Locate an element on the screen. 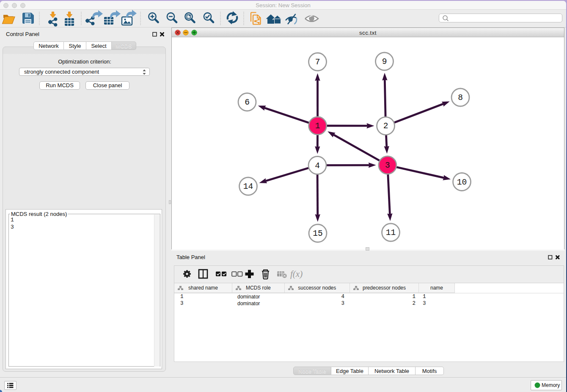 The image size is (567, 392). svg-text: 2 is located at coordinates (386, 126).